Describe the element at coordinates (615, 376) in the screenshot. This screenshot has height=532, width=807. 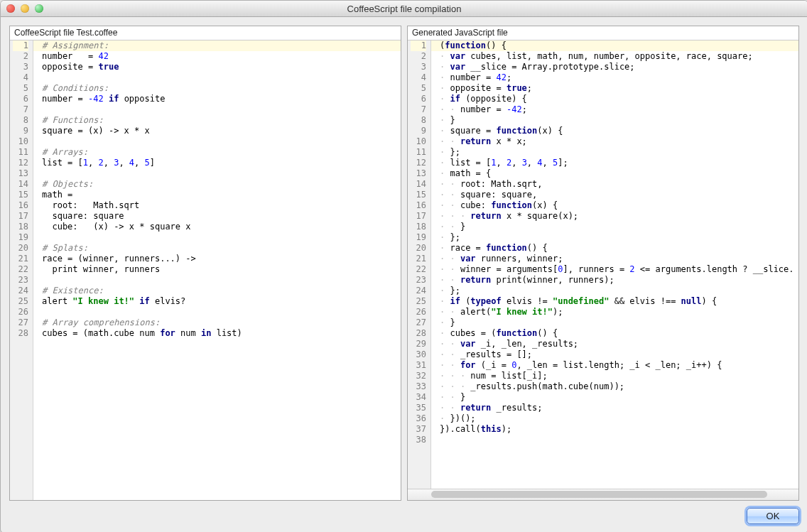
I see `code-line: · · · num = list[_i];` at that location.